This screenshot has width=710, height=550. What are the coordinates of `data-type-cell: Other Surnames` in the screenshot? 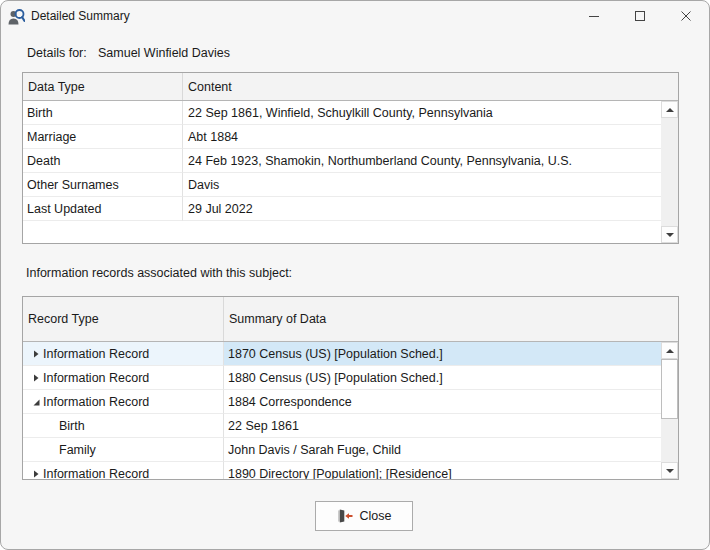 It's located at (73, 185).